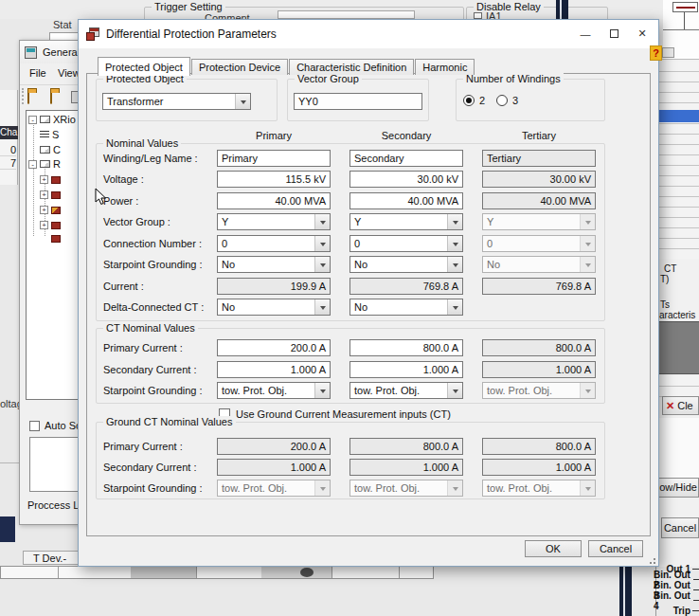  Describe the element at coordinates (679, 116) in the screenshot. I see `selected-row` at that location.